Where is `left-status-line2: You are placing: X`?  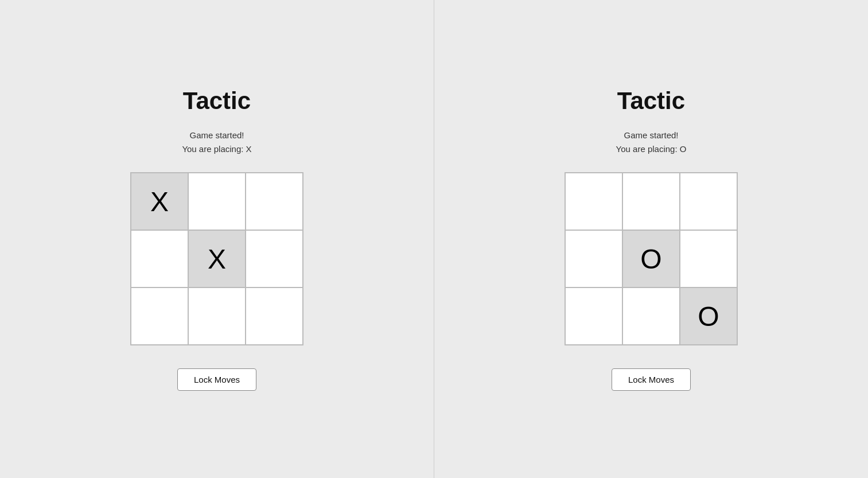
left-status-line2: You are placing: X is located at coordinates (217, 149).